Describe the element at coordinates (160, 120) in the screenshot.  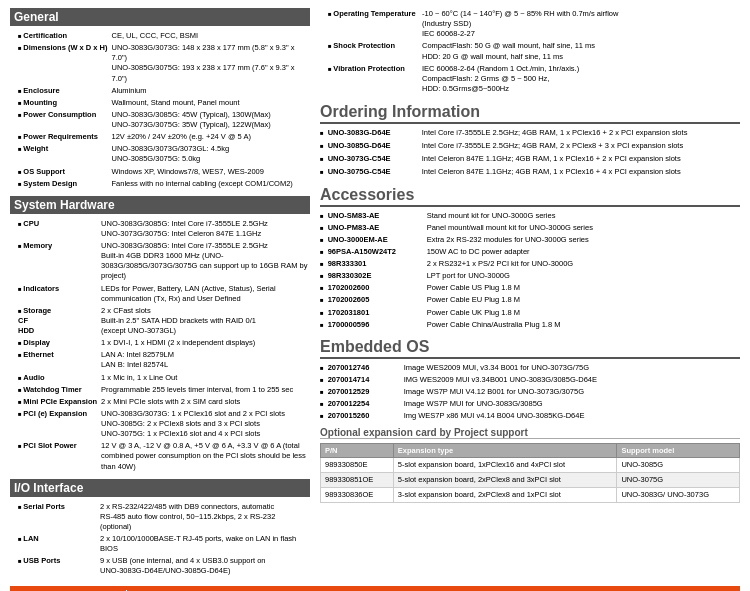
I see `table-row: Power Consumption UNO-3083G/3085G: 45W (…` at that location.